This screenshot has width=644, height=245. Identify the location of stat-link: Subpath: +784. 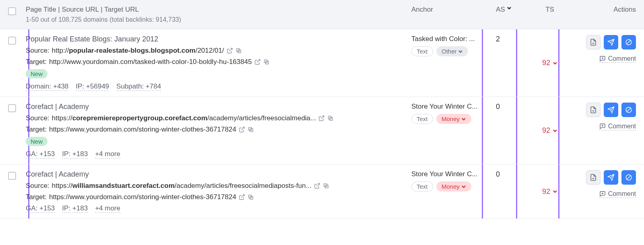
(138, 87).